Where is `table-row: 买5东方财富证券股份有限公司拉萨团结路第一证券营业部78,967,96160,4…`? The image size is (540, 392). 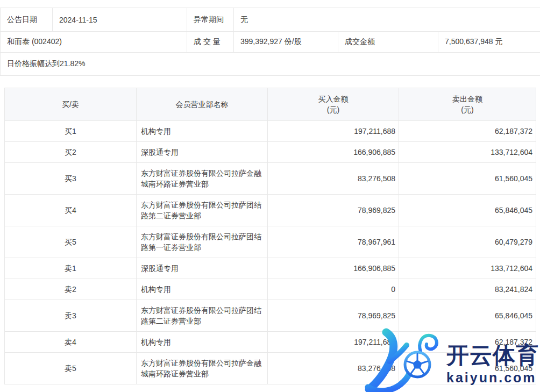 table-row: 买5东方财富证券股份有限公司拉萨团结路第一证券营业部78,967,96160,4… is located at coordinates (271, 242).